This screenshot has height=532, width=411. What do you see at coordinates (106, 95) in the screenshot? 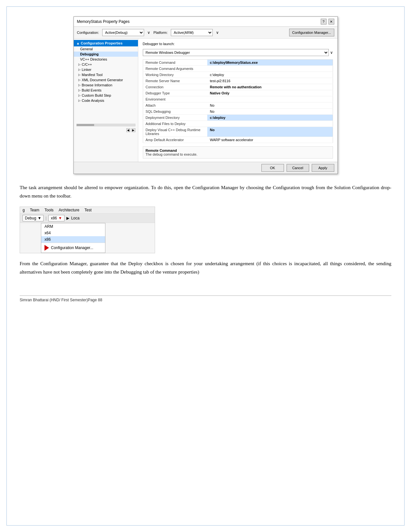
I see `sidebar-item-custom-build: ▷ Custom Build Step` at bounding box center [106, 95].